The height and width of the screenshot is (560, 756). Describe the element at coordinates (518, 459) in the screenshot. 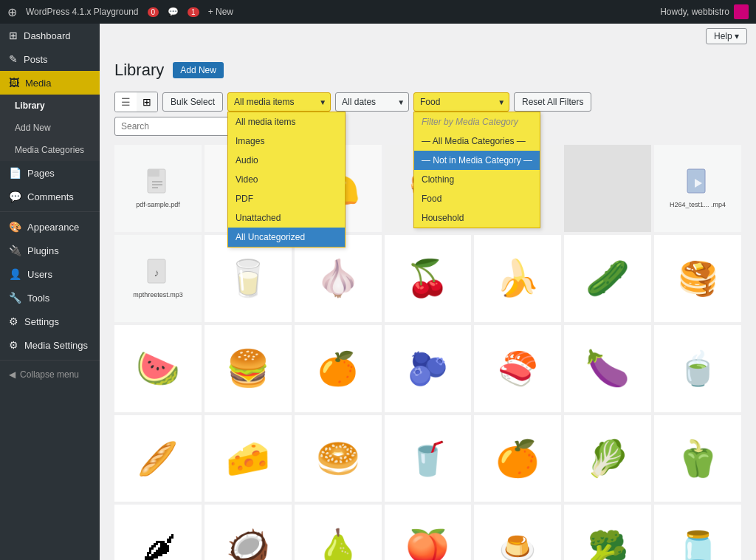

I see `media-item-orange: 🍊` at that location.